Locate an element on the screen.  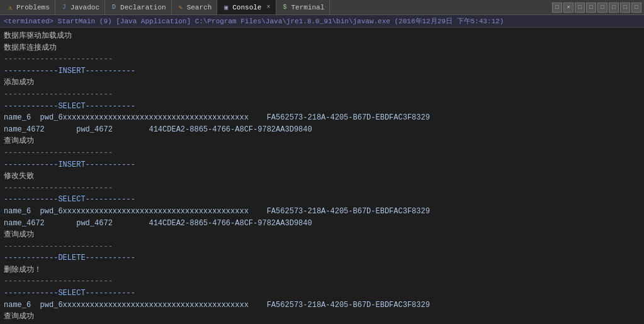
console-tab-close: × is located at coordinates (268, 8).